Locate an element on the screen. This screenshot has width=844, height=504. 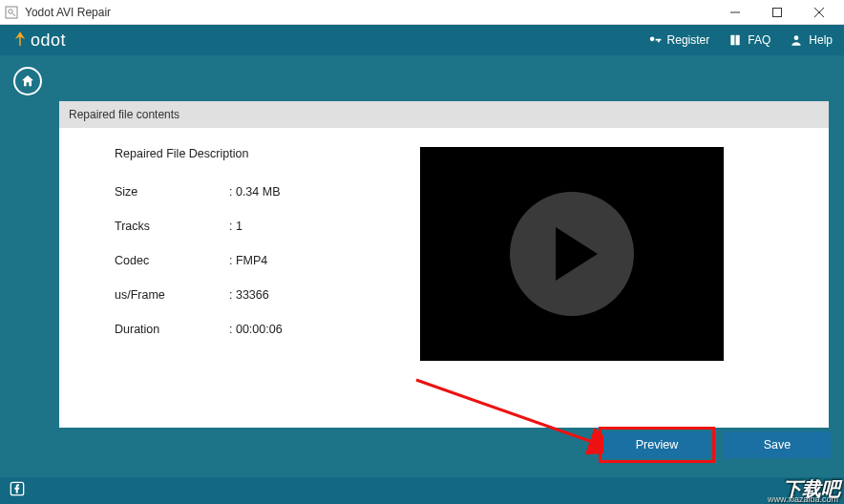
close-button is located at coordinates (819, 12).